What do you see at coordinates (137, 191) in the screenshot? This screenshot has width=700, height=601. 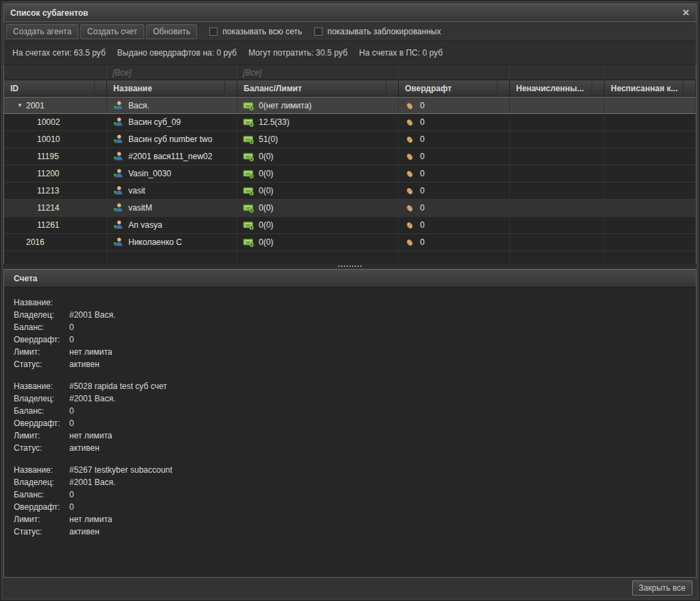 I see `agent-name: vasit` at bounding box center [137, 191].